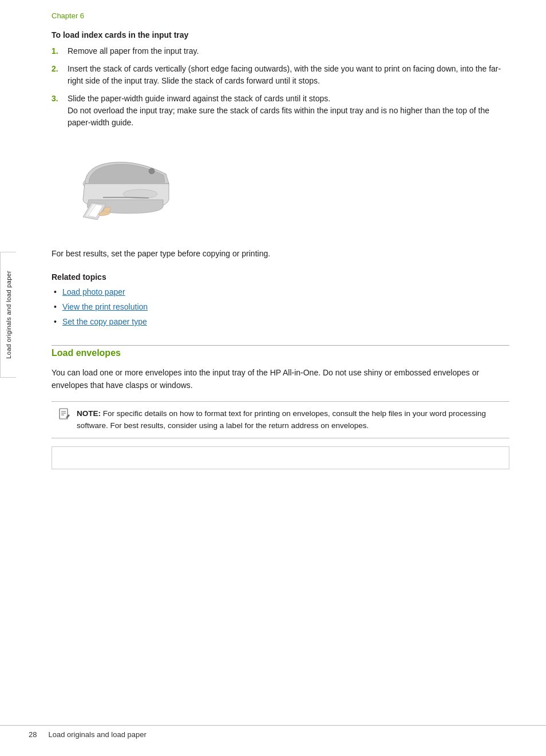 Image resolution: width=546 pixels, height=756 pixels. Describe the element at coordinates (60, 75) in the screenshot. I see `step-2-num: 2.` at that location.